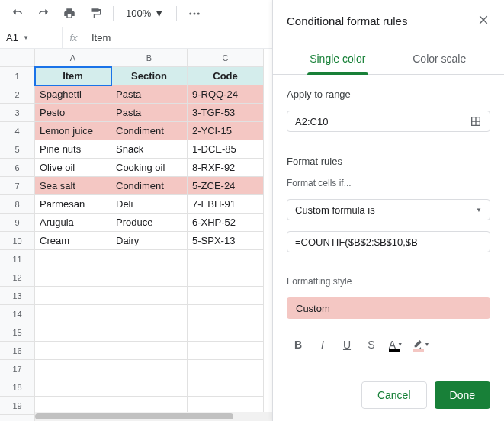 The width and height of the screenshot is (504, 421). Describe the element at coordinates (462, 395) in the screenshot. I see `done-button: Done` at that location.